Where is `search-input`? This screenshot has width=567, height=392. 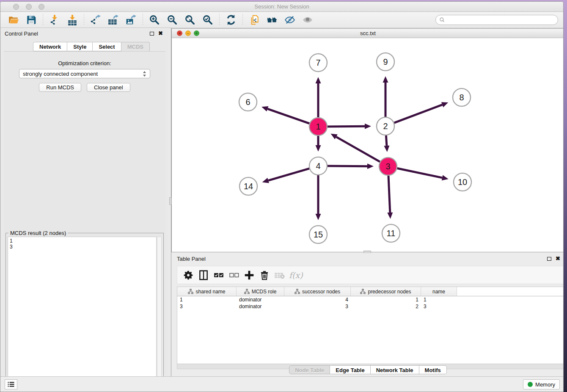
search-input is located at coordinates (501, 20).